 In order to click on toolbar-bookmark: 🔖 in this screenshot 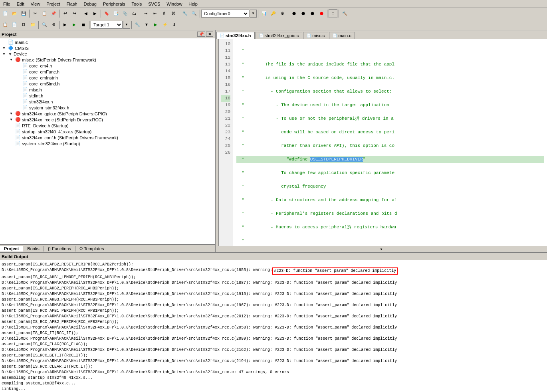, I will do `click(107, 14)`.